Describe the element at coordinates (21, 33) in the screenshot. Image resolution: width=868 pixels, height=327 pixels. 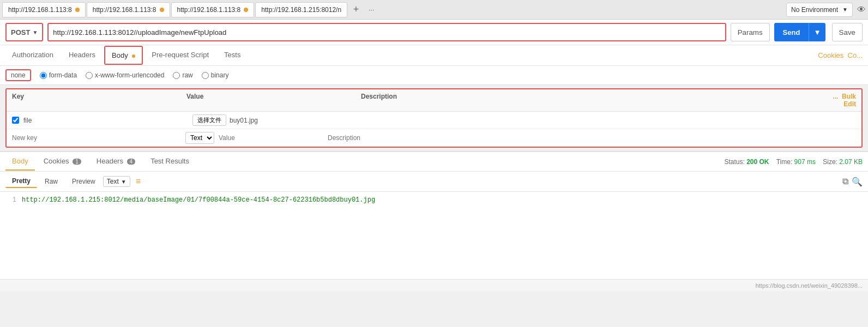
I see `method-label: POST` at that location.